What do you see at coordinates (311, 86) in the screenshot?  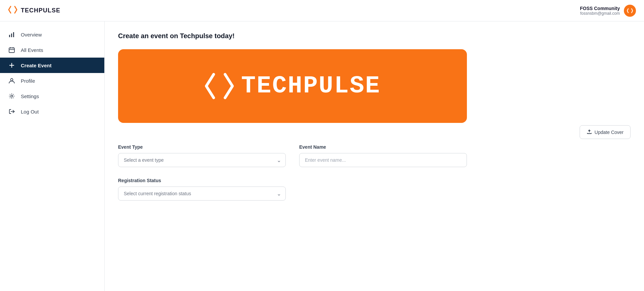 I see `cover-logo-text: TECHPULSE` at bounding box center [311, 86].